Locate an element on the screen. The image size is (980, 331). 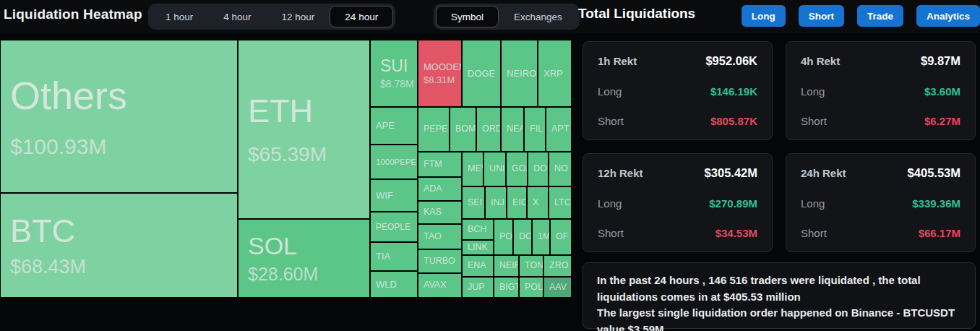
stat-row: Long$146.19K is located at coordinates (678, 91).